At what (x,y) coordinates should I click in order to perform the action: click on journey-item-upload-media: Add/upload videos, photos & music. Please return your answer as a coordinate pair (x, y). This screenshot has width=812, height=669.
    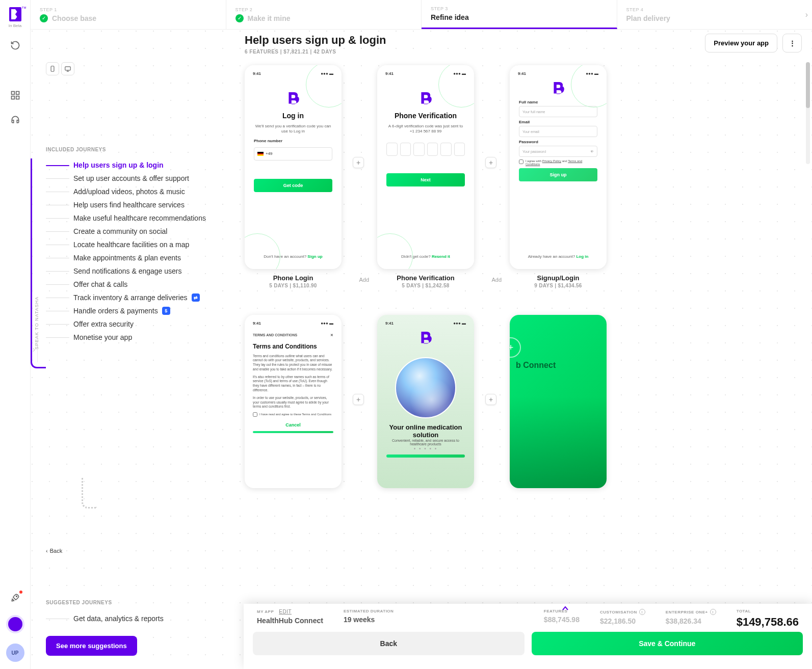
    Looking at the image, I should click on (143, 192).